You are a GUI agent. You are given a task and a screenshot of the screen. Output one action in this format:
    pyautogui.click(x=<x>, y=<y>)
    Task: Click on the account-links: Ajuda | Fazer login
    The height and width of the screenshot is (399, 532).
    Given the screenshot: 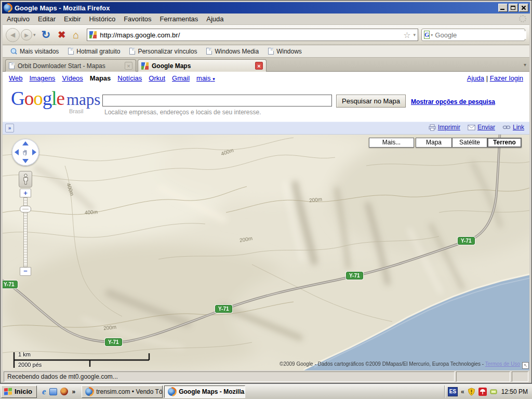 What is the action you would take?
    pyautogui.click(x=495, y=78)
    